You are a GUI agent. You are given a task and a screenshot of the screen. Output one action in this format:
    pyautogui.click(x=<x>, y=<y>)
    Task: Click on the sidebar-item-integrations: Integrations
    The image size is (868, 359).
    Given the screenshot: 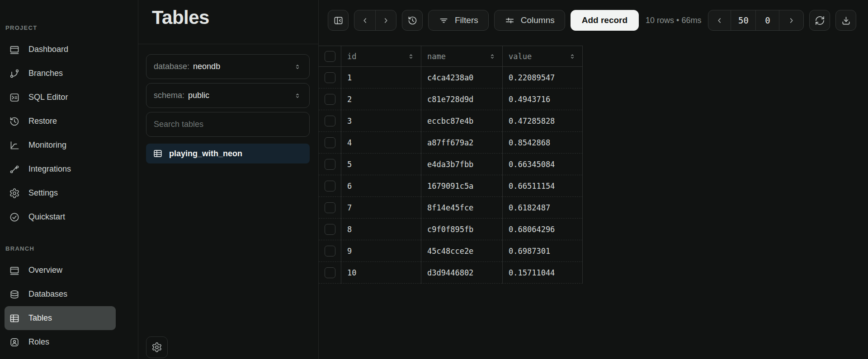 What is the action you would take?
    pyautogui.click(x=60, y=169)
    